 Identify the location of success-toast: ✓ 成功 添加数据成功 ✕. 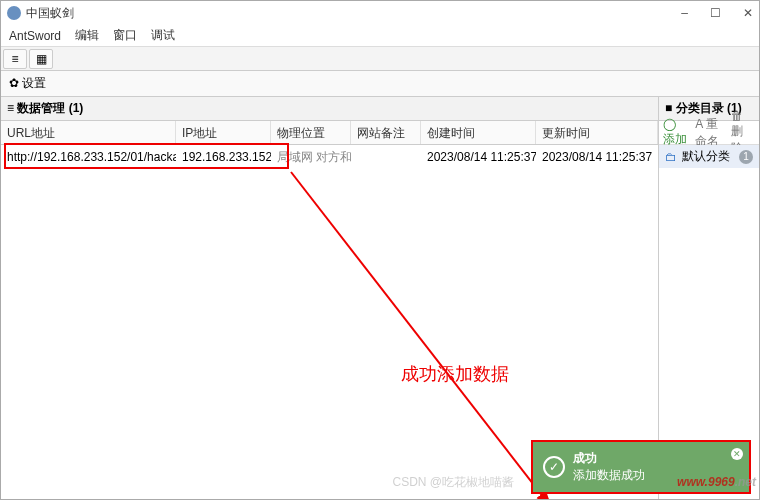
(641, 467).